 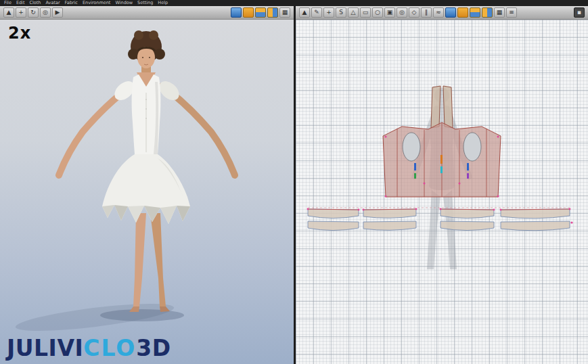 What do you see at coordinates (124, 3) in the screenshot?
I see `menu-window: Window` at bounding box center [124, 3].